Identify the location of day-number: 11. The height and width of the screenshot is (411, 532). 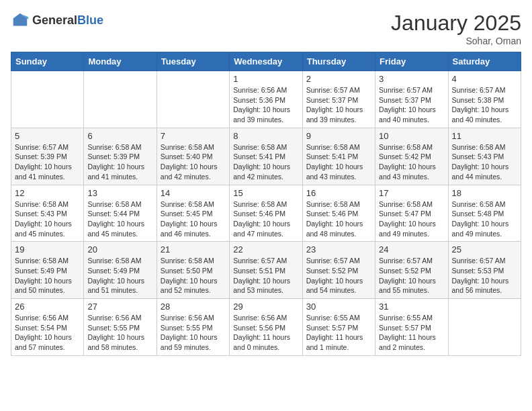
(485, 136).